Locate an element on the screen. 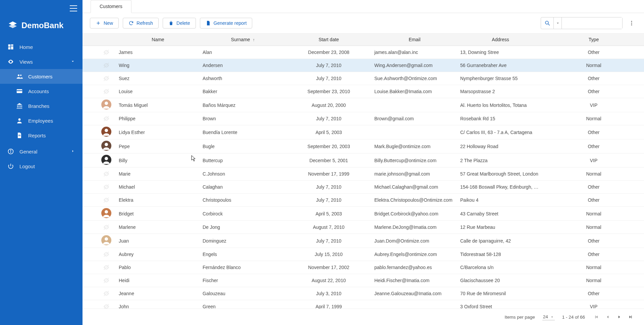 The height and width of the screenshot is (325, 644). table-row: HeidiFischerAugust 22, 2010Heidi.Fischer… is located at coordinates (363, 281).